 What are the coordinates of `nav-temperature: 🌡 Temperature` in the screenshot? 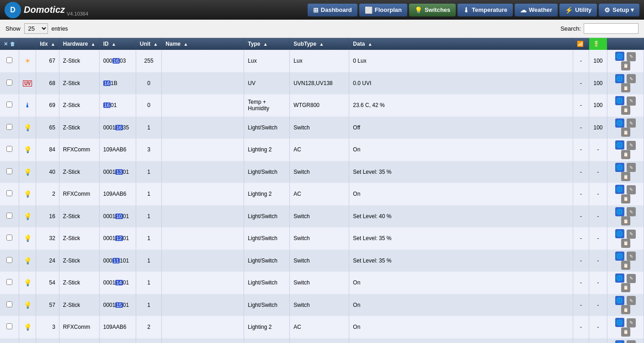 It's located at (485, 10).